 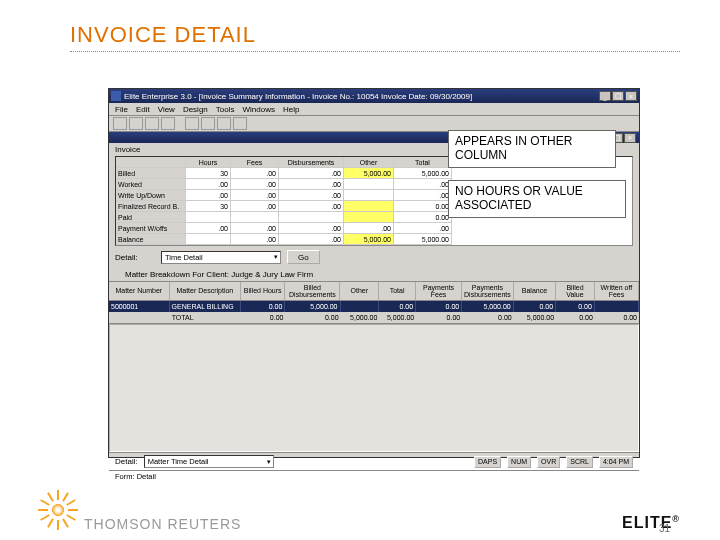 I want to click on data-row: 5000001 GENERAL BILLING 0.00 5,000.00 0.…, so click(x=374, y=306).